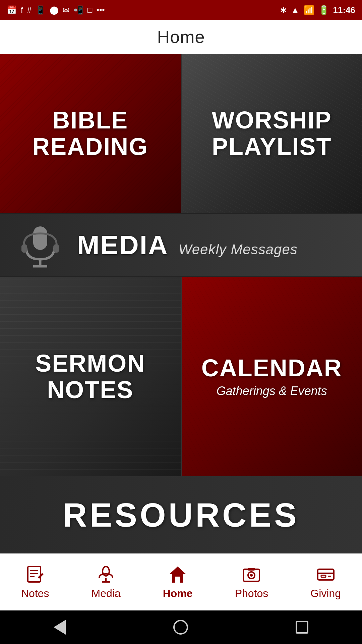 This screenshot has width=362, height=644. I want to click on sermon-notes-label: SERMONNOTES, so click(90, 377).